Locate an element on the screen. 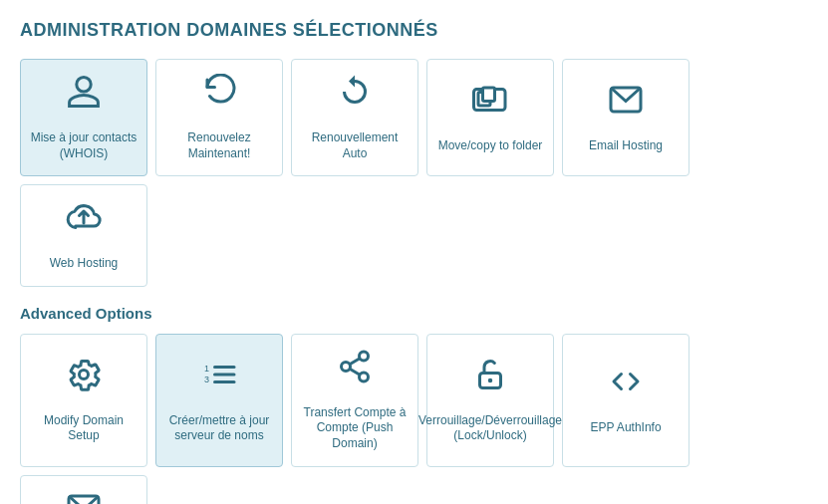  auto-renew-label: Renouvellement Auto is located at coordinates (355, 145).